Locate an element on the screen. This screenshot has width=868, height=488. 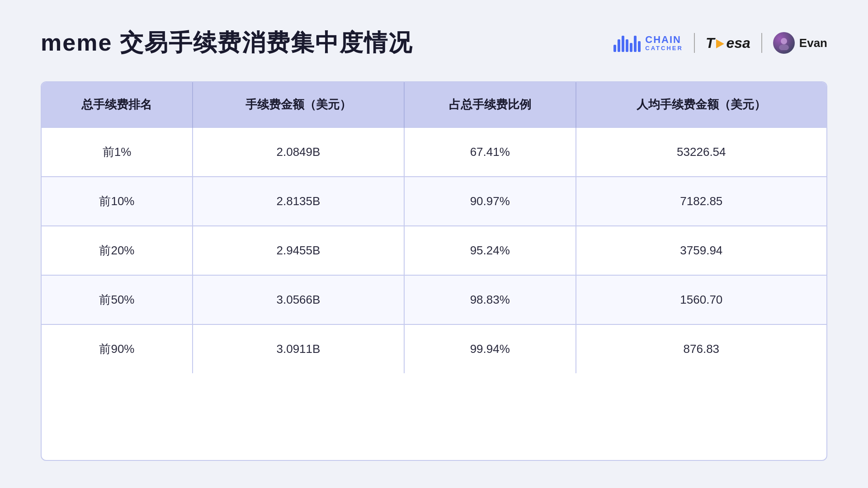
table-row: 前90%3.0911B99.94%876.83 is located at coordinates (434, 349).